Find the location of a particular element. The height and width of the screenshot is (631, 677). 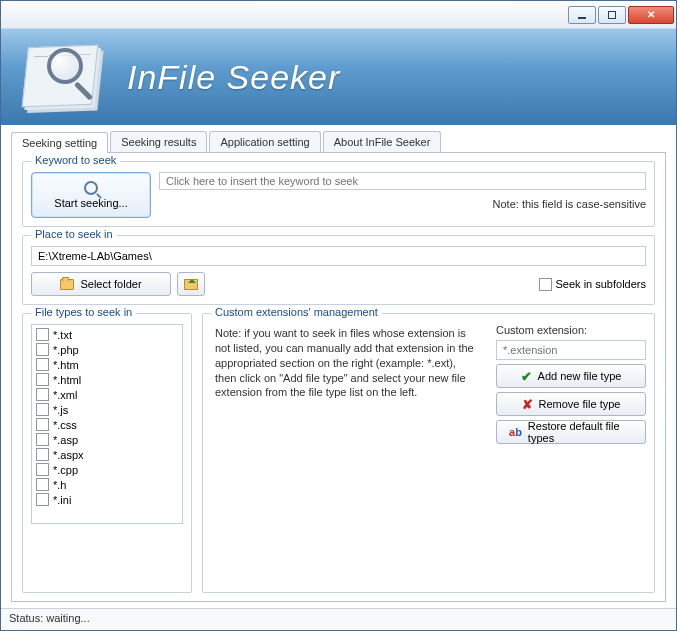

add-filetype-label: Add new file type is located at coordinates (580, 376).